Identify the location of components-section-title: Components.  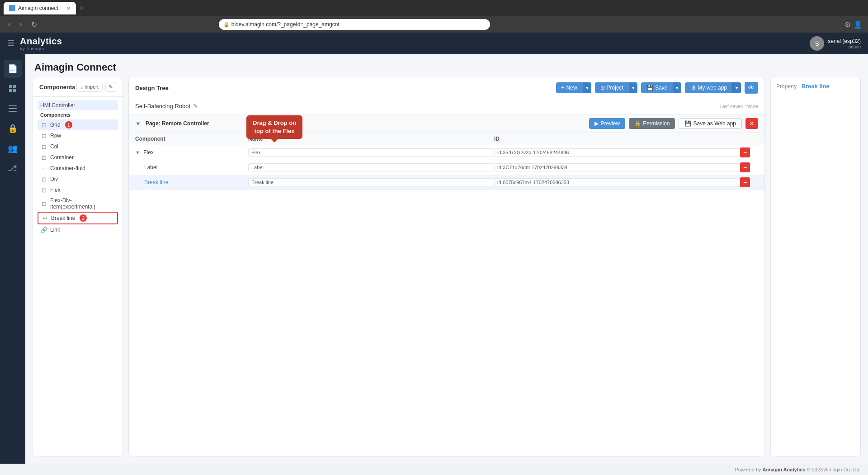
(78, 115).